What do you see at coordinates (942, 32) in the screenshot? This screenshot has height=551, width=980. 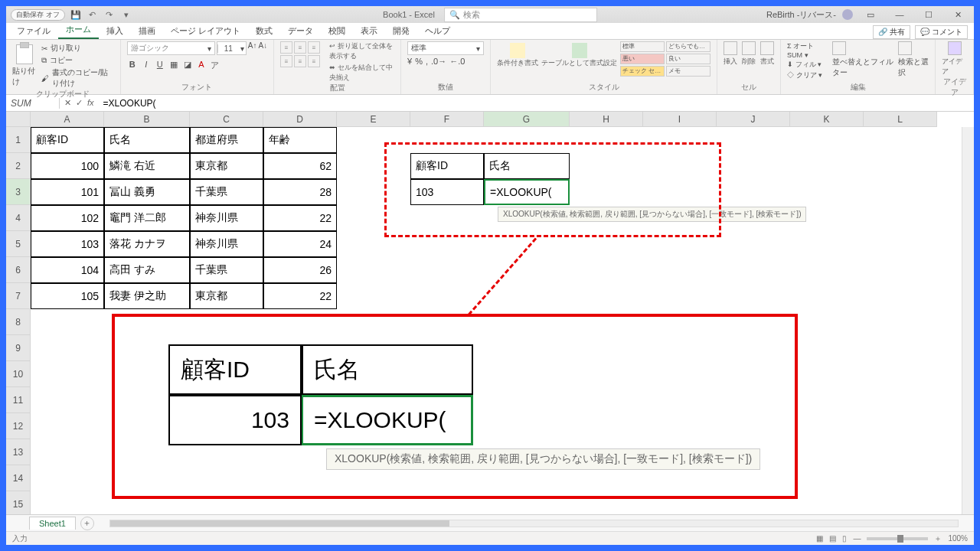 I see `comments-button: 💬 コメント` at bounding box center [942, 32].